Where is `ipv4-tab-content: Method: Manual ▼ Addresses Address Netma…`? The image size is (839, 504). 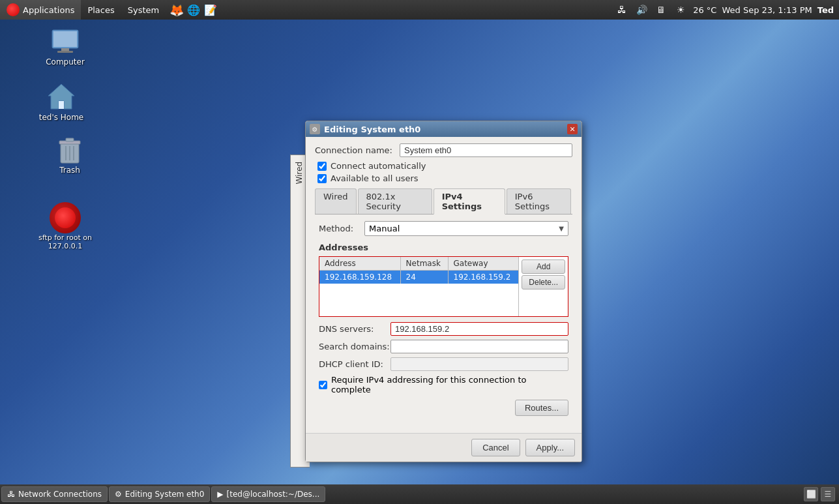
ipv4-tab-content: Method: Manual ▼ Addresses Address Netma… is located at coordinates (443, 321).